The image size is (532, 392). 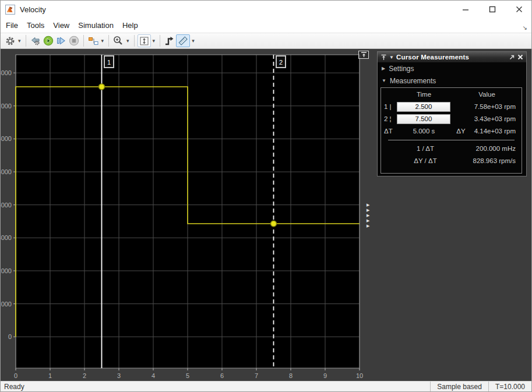 I want to click on stop-icon, so click(x=74, y=41).